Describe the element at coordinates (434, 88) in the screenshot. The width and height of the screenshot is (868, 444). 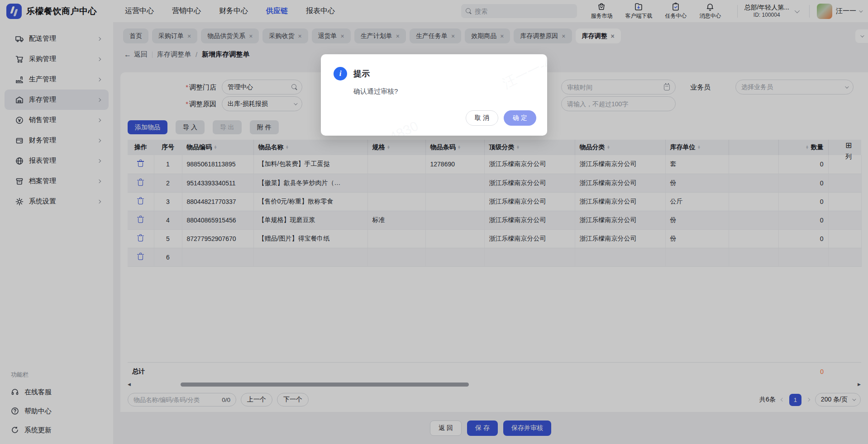
I see `dialog-message: 确认通过审核?` at that location.